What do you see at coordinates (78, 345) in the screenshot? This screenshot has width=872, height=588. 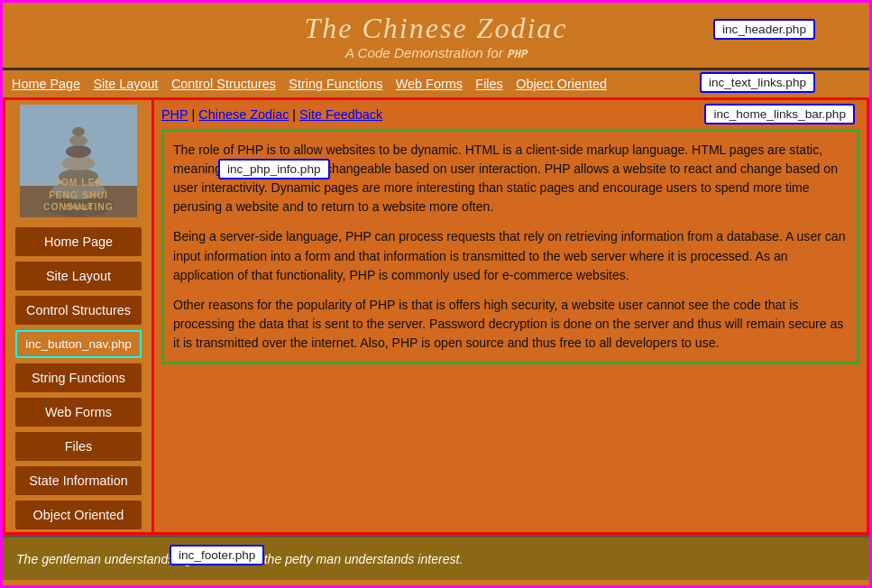 I see `sidebar-item-inc-button-nav: inc_button_nav.php` at bounding box center [78, 345].